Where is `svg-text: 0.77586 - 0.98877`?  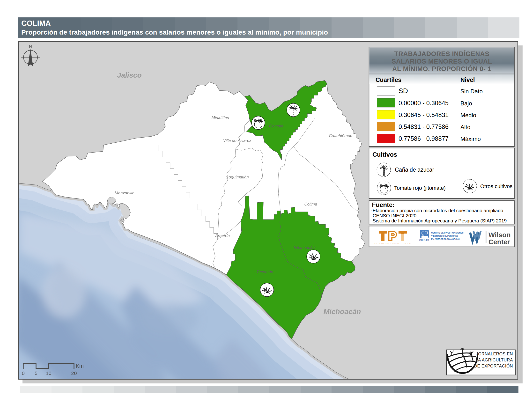
svg-text: 0.77586 - 0.98877 is located at coordinates (424, 139).